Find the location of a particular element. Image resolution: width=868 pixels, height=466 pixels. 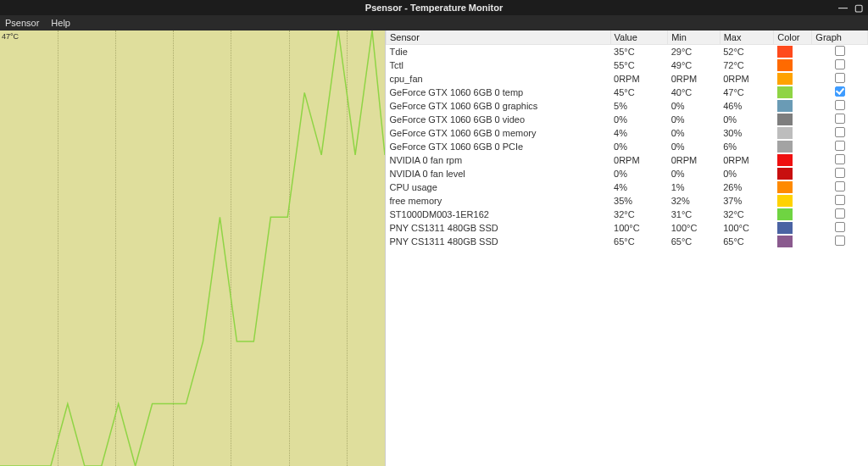

sensor-max: 46% is located at coordinates (747, 106).